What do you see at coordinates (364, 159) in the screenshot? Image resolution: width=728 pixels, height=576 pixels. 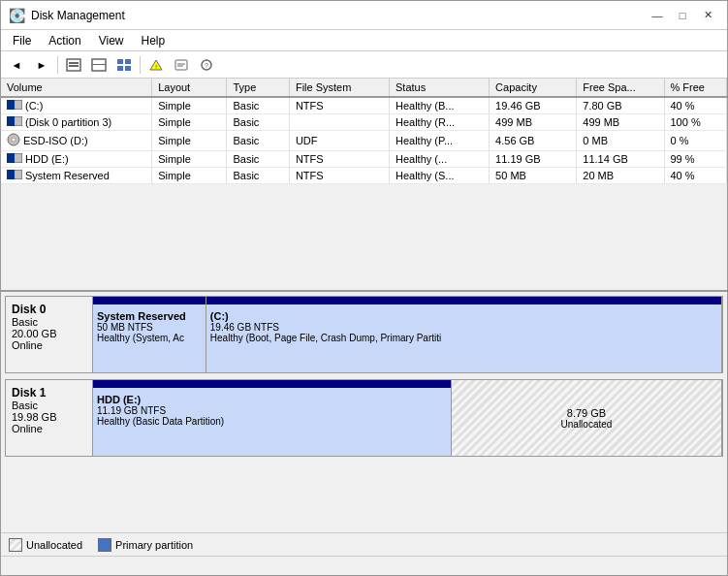 I see `table-row: HDD (E:)SimpleBasicNTFSHealthy (...11.19…` at bounding box center [364, 159].